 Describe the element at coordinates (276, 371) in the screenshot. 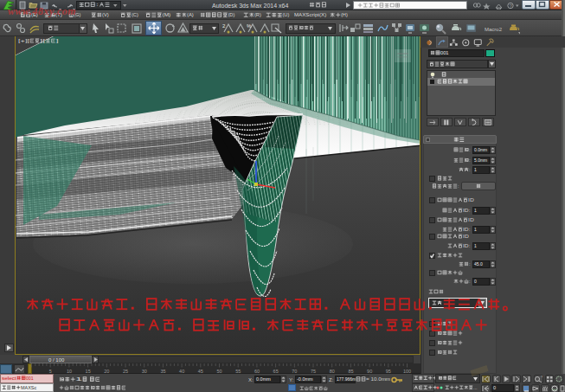

I see `svg-text: 65` at that location.